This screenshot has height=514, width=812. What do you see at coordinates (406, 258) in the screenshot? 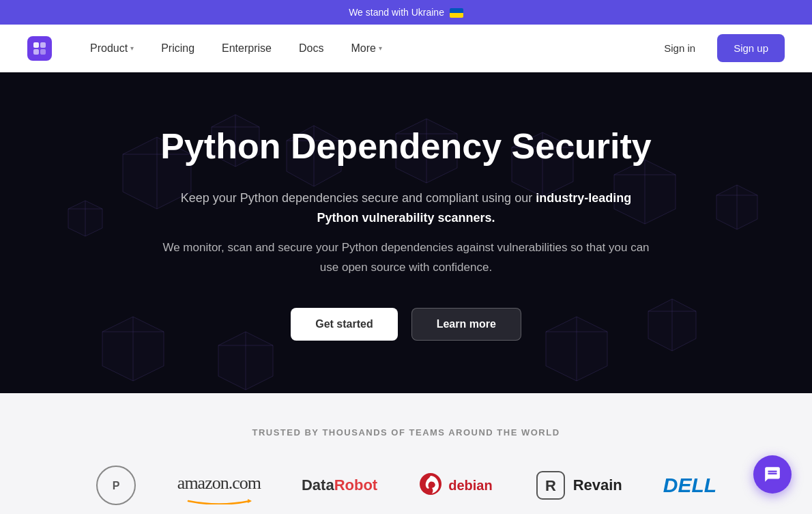
I see `hero-description: We monitor, scan and secure your Python …` at bounding box center [406, 258].